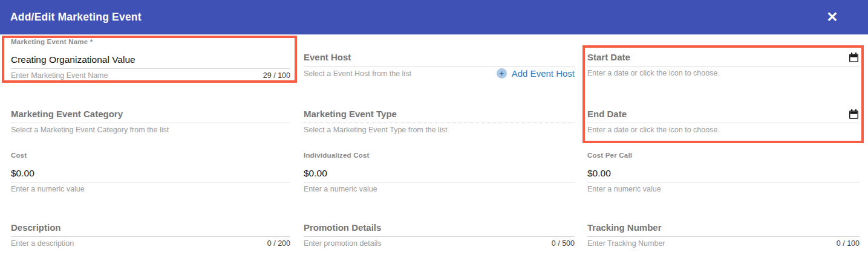  Describe the element at coordinates (439, 173) in the screenshot. I see `individualized-cost-input: $0.00` at that location.